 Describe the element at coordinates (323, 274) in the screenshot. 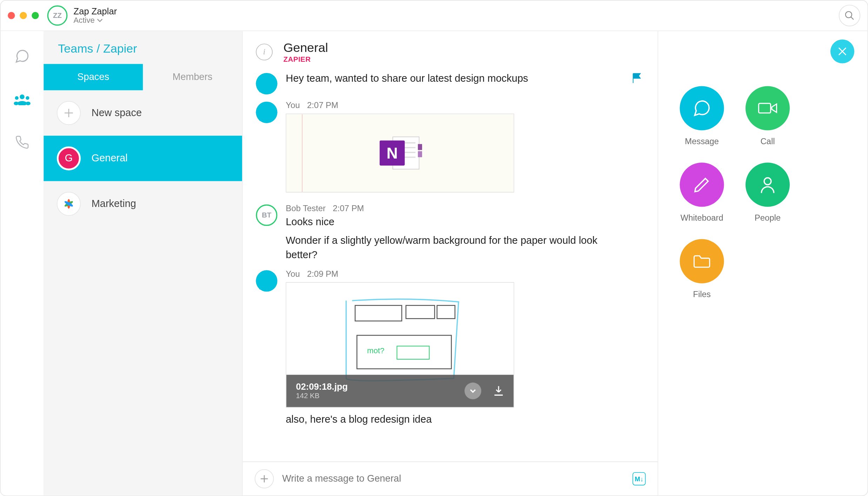

I see `message-time: 2:09 PM` at that location.